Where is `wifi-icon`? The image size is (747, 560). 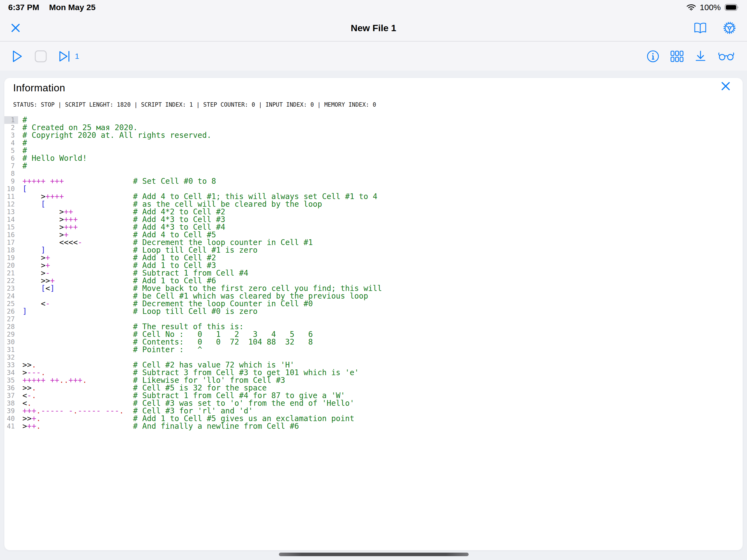
wifi-icon is located at coordinates (691, 7).